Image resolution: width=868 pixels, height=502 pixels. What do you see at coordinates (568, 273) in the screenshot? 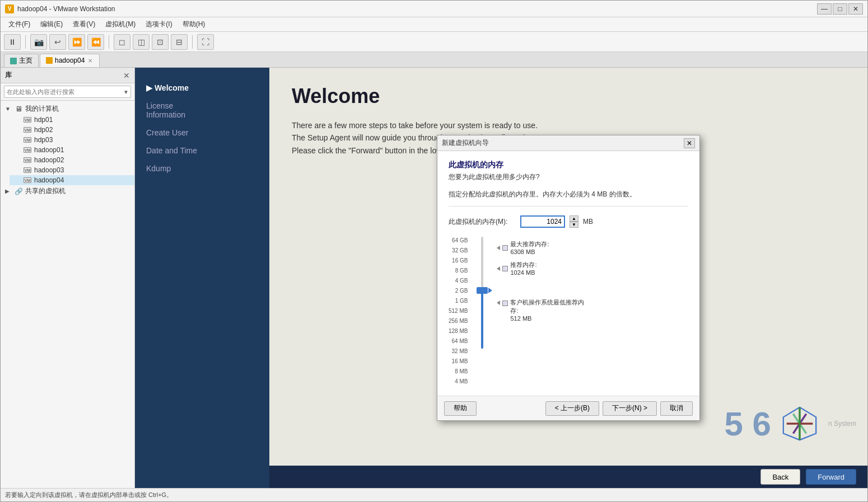
I see `dialog-body: 此虚拟机的内存 您要为此虚拟机使用多少内存? 指定分配给此虚拟机的内存里。内存大…` at bounding box center [568, 273].